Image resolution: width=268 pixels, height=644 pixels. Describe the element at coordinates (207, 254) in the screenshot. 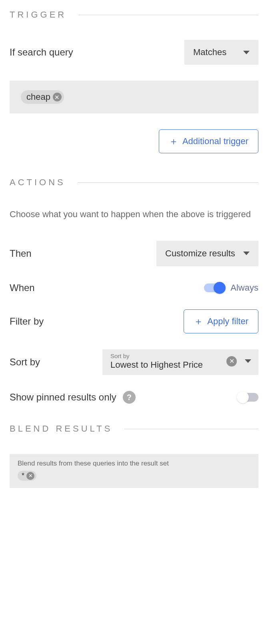

I see `then-select: Customize results` at that location.